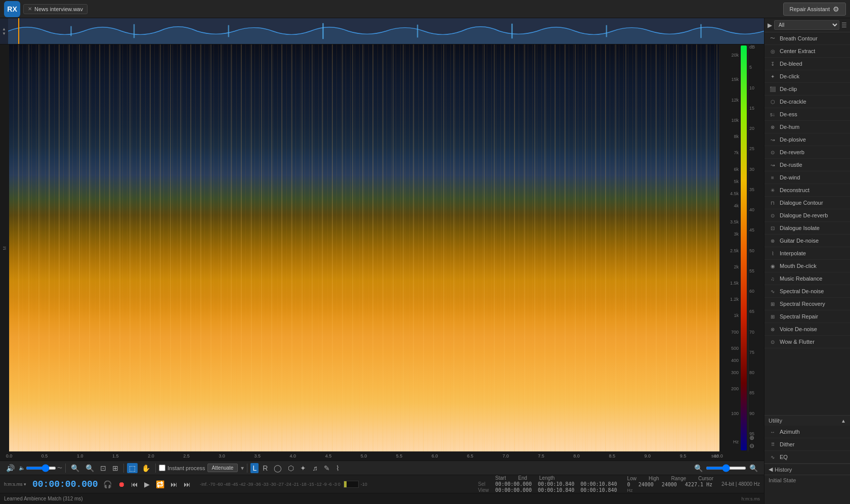  I want to click on history-label: History, so click(783, 470).